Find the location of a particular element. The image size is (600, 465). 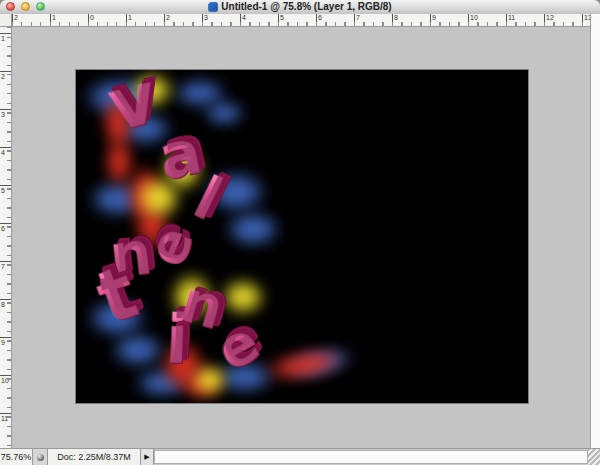

horizontal-scrollbar is located at coordinates (371, 457).